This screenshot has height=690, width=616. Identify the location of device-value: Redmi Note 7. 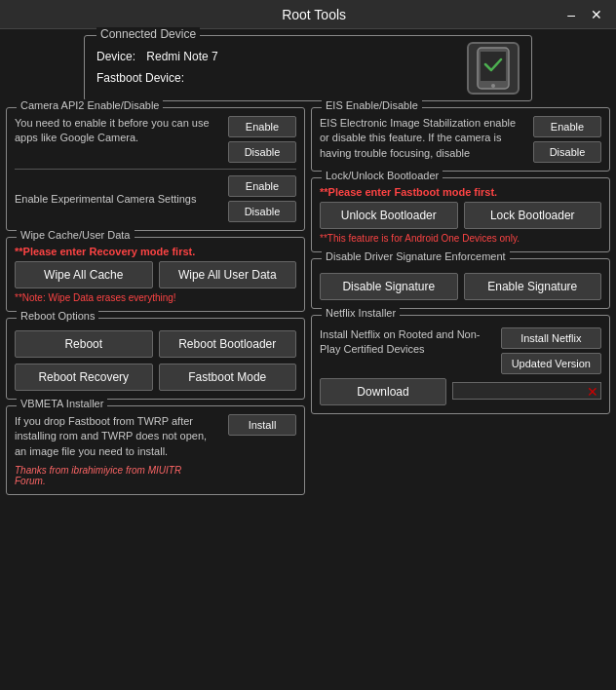
(181, 57).